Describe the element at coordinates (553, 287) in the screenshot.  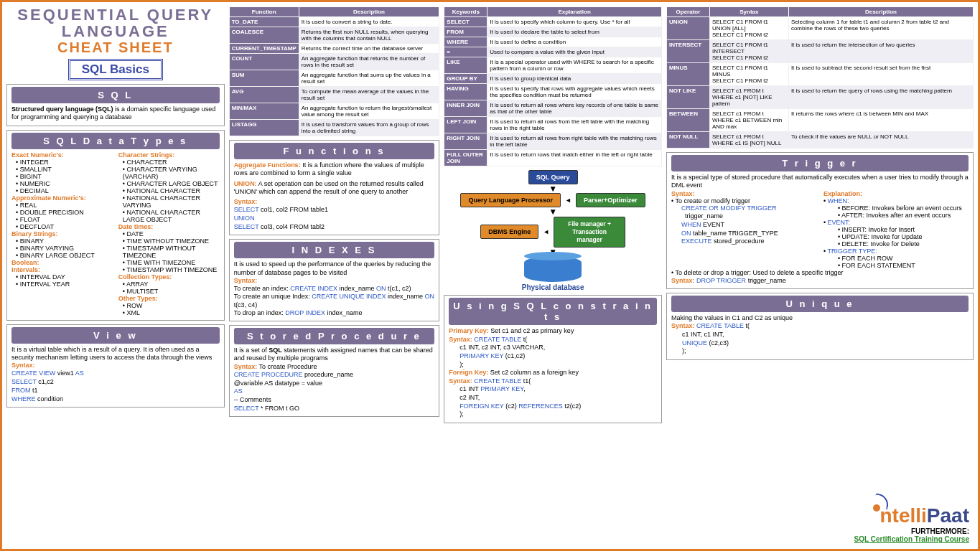
I see `flow-physical-db: Physical database` at that location.